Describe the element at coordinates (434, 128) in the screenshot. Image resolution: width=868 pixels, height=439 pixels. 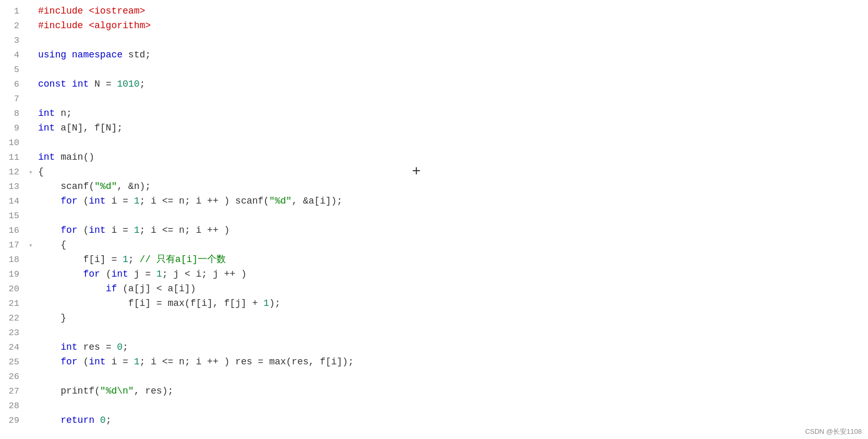
I see `code-line-9: 9int a[N], f[N];` at that location.